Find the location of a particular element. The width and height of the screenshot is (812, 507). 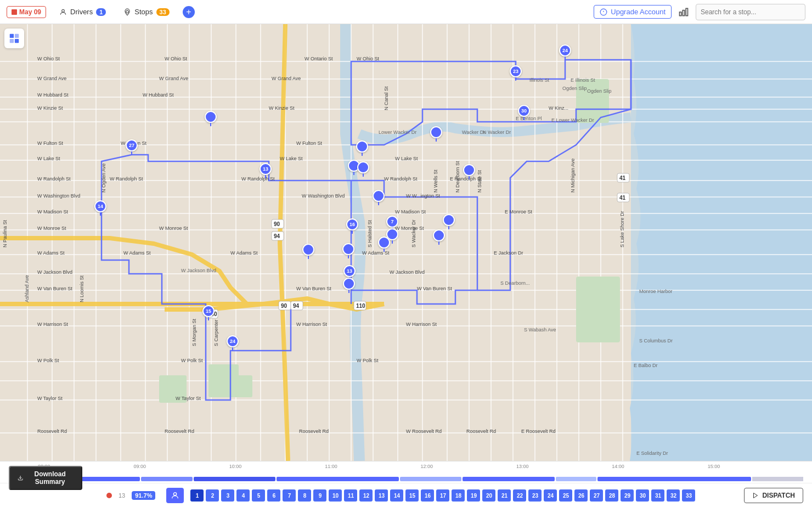

driver-tab: 15 is located at coordinates (412, 495).